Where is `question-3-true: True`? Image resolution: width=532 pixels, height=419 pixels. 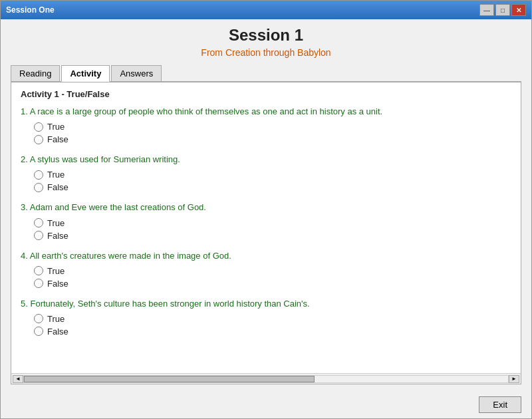
question-3-true: True is located at coordinates (273, 223).